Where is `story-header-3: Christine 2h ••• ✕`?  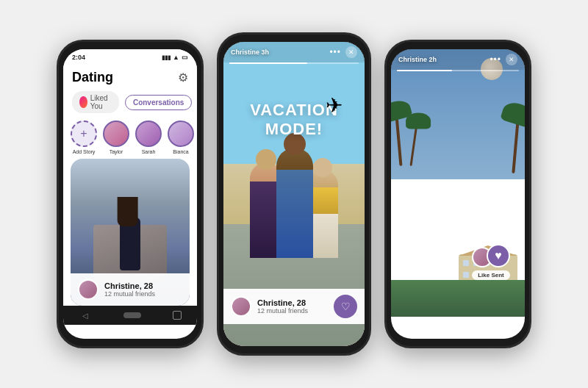
story-header-3: Christine 2h ••• ✕ is located at coordinates (458, 60).